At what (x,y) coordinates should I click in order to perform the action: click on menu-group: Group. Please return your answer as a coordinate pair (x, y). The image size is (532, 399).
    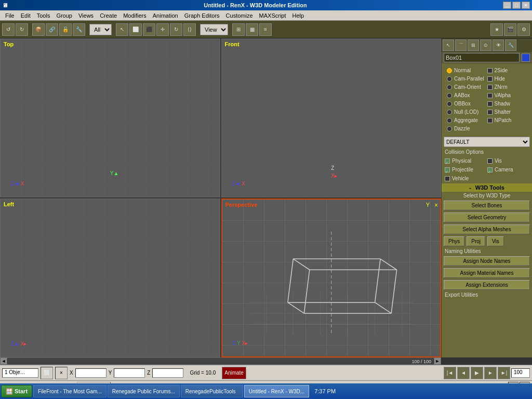
    Looking at the image, I should click on (64, 16).